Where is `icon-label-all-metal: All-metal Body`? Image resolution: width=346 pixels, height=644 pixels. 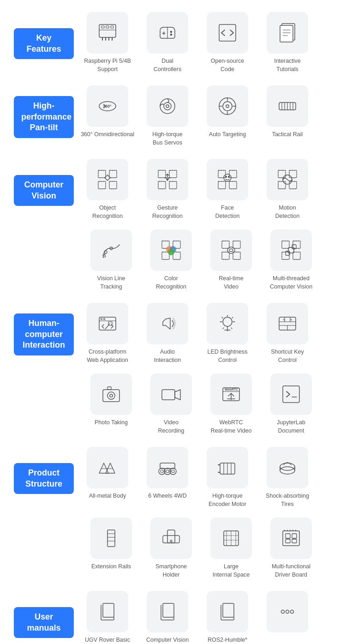
icon-label-all-metal: All-metal Body is located at coordinates (108, 496).